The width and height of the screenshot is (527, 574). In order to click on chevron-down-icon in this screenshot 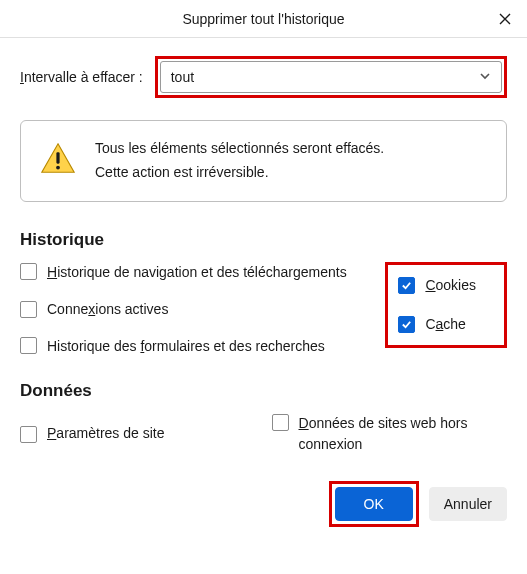, I will do `click(485, 77)`.